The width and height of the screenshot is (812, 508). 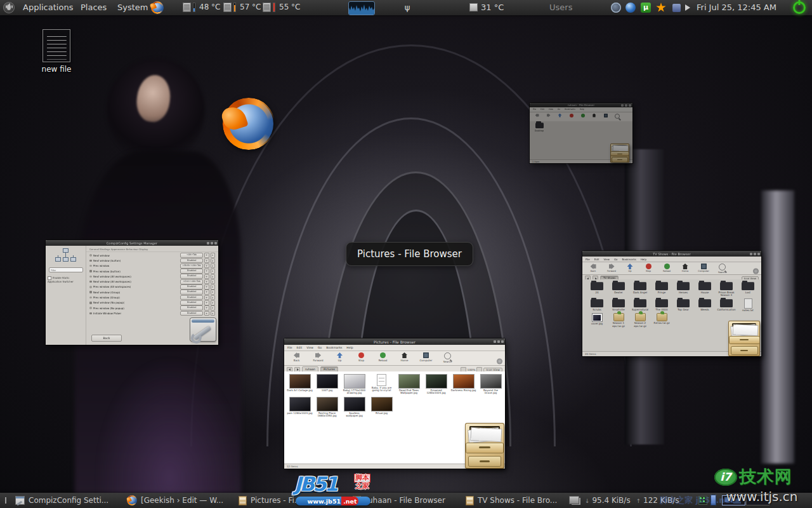 I want to click on file-name: Heroes, so click(x=683, y=293).